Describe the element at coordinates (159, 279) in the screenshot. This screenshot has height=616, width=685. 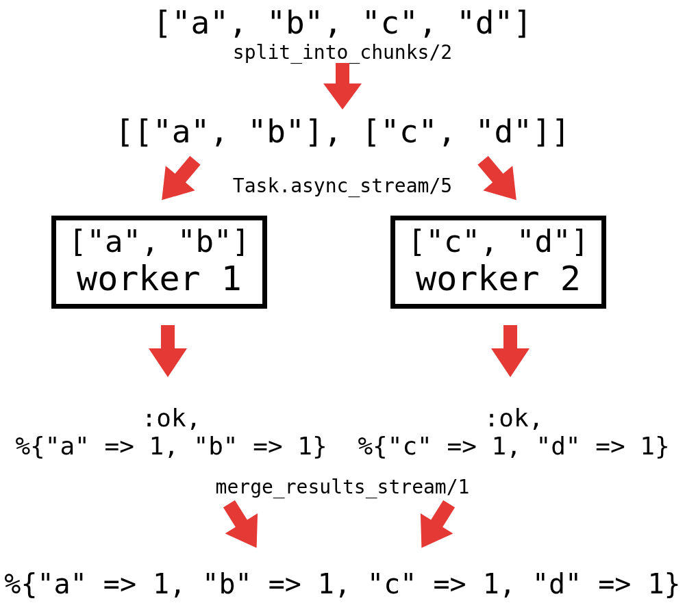
I see `worker-1-title: worker 1` at that location.